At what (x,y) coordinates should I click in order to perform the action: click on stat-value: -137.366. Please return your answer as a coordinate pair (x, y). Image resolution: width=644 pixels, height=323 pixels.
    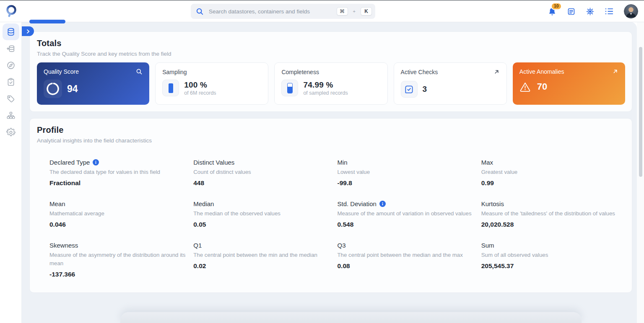
    Looking at the image, I should click on (122, 274).